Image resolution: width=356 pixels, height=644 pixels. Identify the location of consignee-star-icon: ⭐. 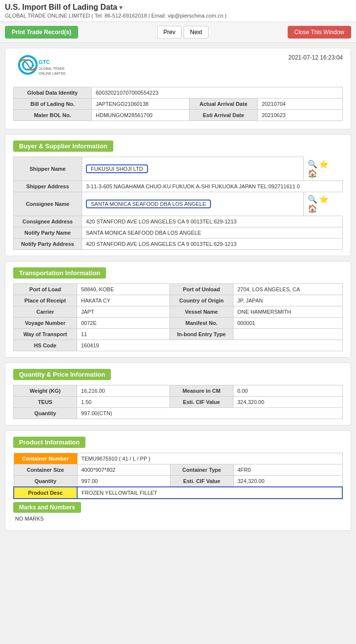
(324, 199).